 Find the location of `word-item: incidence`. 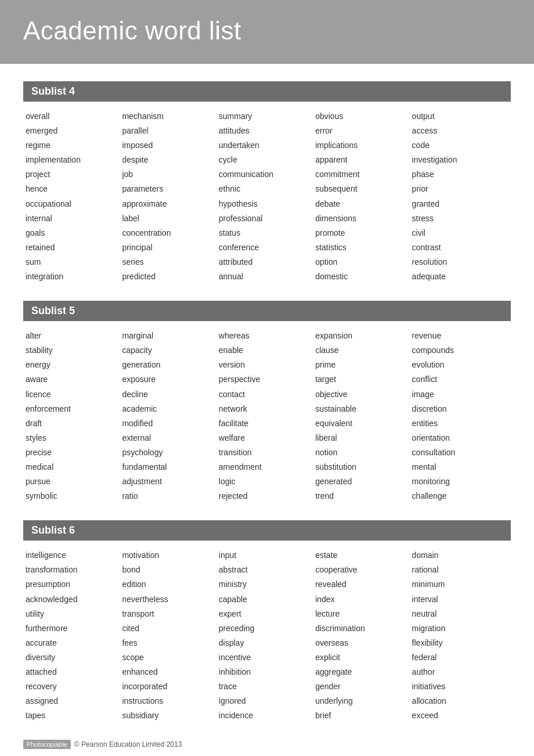

word-item: incidence is located at coordinates (267, 715).